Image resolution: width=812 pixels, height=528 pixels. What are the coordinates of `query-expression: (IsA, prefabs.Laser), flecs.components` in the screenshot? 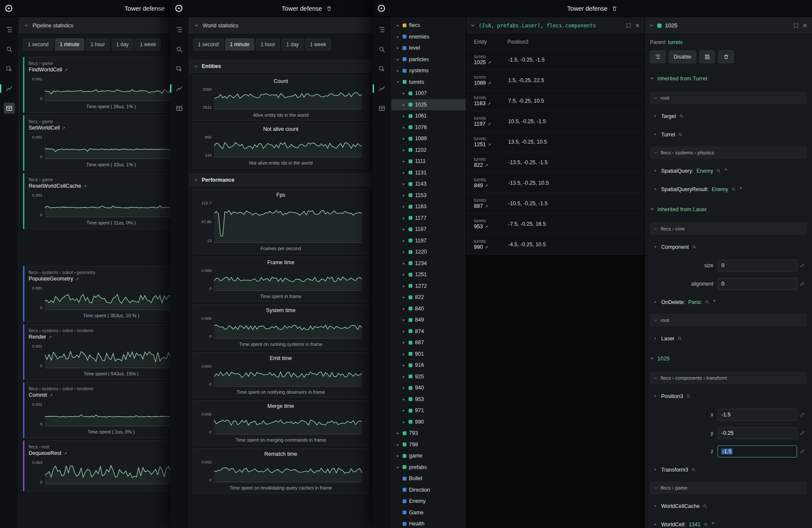 It's located at (550, 26).